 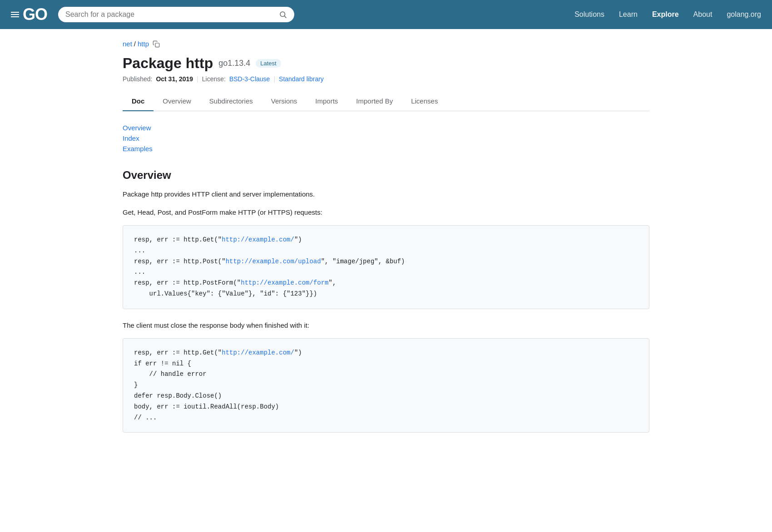 What do you see at coordinates (386, 251) in the screenshot?
I see `code-line-1-2: ...` at bounding box center [386, 251].